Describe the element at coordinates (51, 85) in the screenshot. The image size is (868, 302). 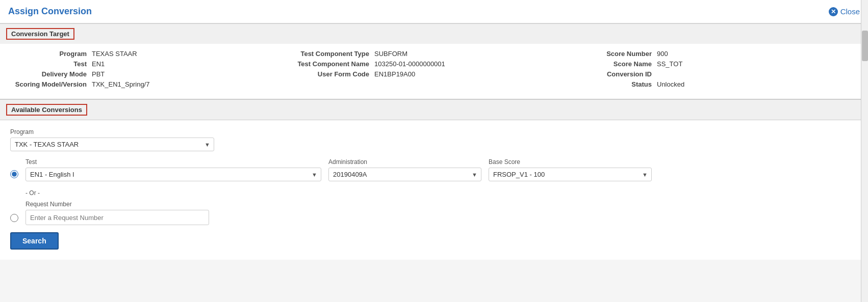
I see `scoring-model-label: Scoring Model/Version` at that location.